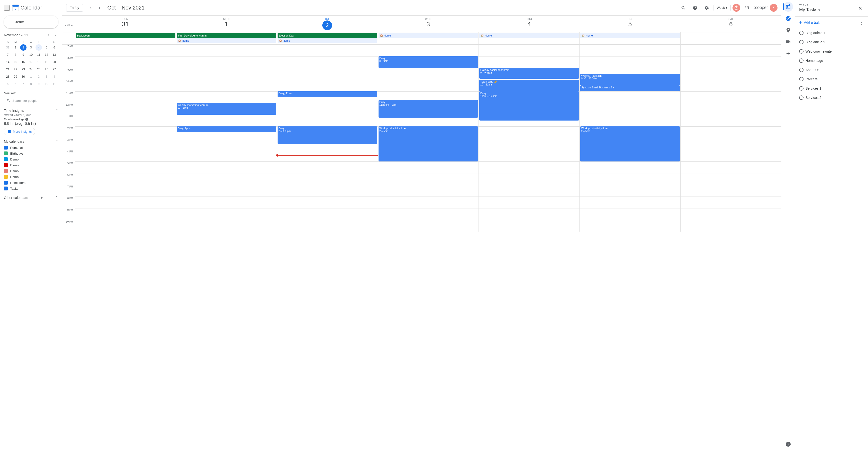  Describe the element at coordinates (862, 22) in the screenshot. I see `task-more-options: ⋮` at that location.